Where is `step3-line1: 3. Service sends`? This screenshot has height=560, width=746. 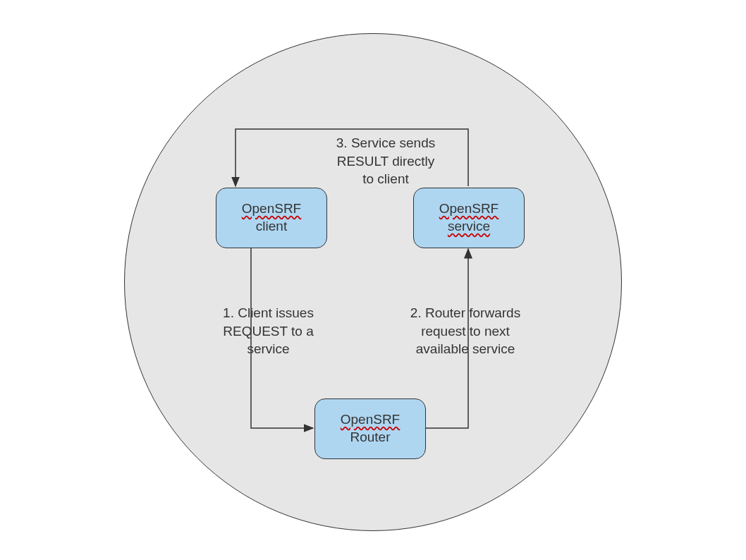 step3-line1: 3. Service sends is located at coordinates (386, 142).